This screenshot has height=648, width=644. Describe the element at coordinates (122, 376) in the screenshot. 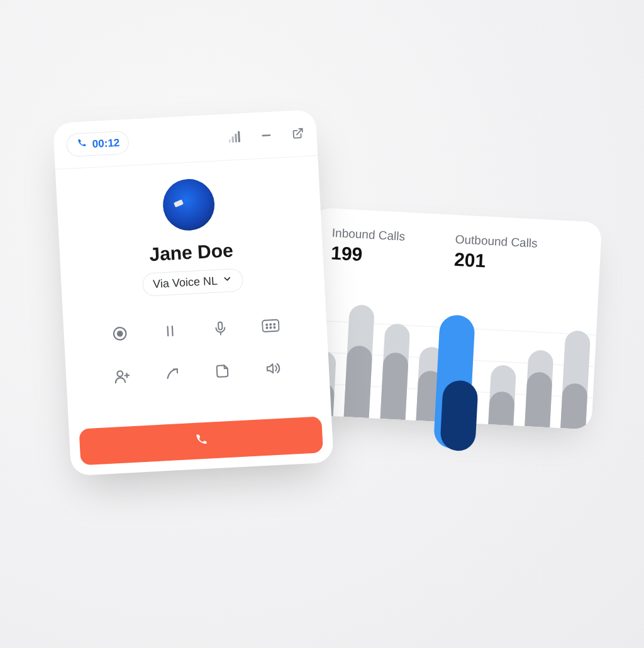

I see `add-user-button` at that location.